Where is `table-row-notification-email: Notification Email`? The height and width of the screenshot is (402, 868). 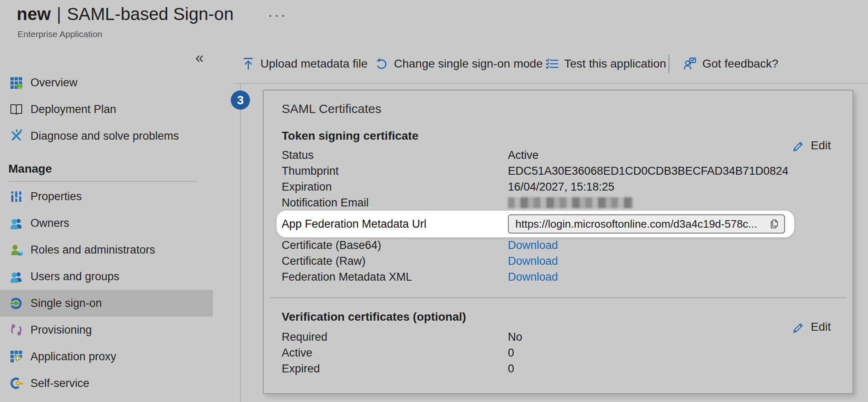 table-row-notification-email: Notification Email is located at coordinates (558, 203).